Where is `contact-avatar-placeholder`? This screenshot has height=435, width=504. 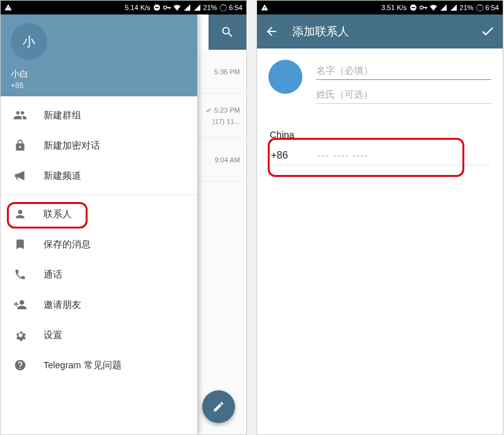
contact-avatar-placeholder is located at coordinates (285, 77).